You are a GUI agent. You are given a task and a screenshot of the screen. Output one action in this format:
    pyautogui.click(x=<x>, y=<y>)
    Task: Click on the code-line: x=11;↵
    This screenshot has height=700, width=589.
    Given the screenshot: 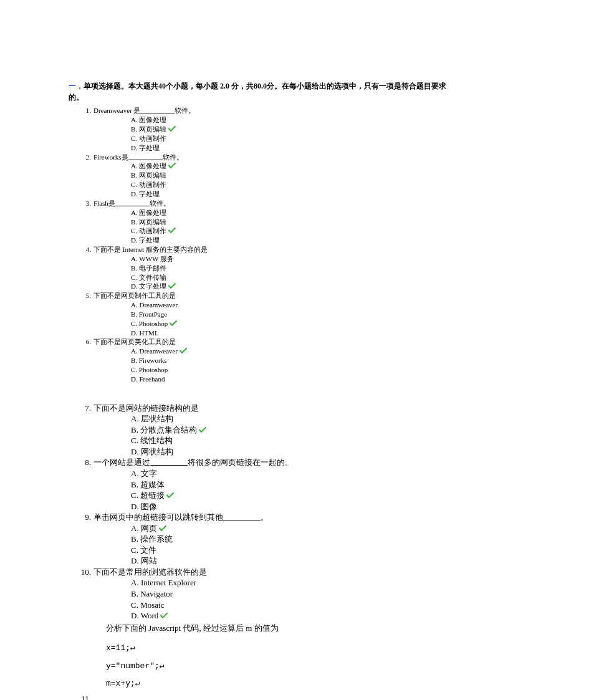 What is the action you would take?
    pyautogui.click(x=313, y=648)
    